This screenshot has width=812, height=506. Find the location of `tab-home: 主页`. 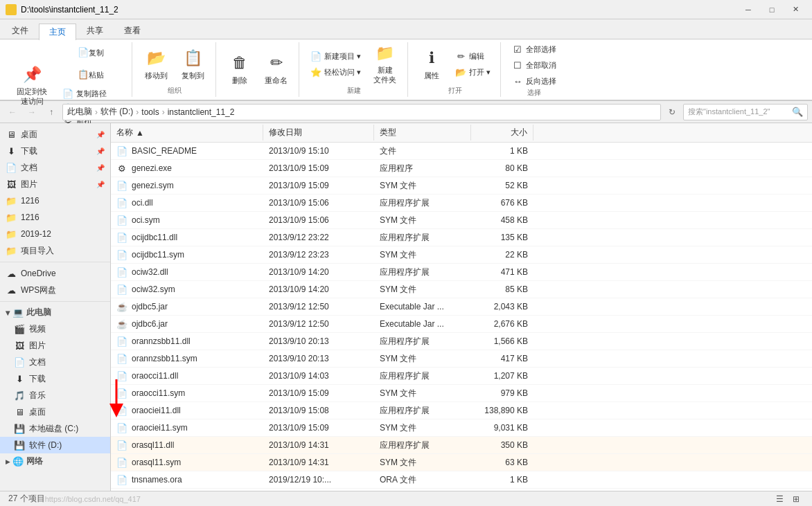

tab-home: 主页 is located at coordinates (58, 32).